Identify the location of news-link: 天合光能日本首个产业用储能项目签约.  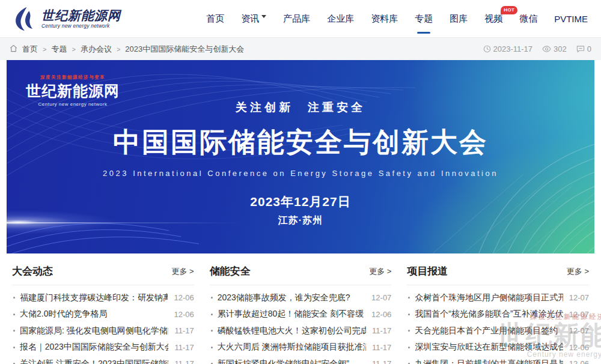
(489, 331).